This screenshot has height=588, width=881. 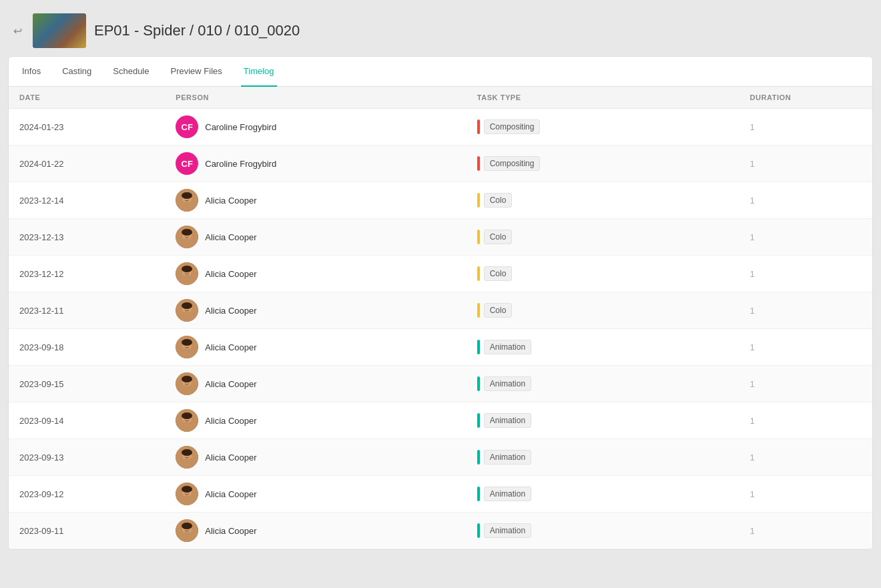 I want to click on date-cell: 2023-09-15, so click(x=87, y=384).